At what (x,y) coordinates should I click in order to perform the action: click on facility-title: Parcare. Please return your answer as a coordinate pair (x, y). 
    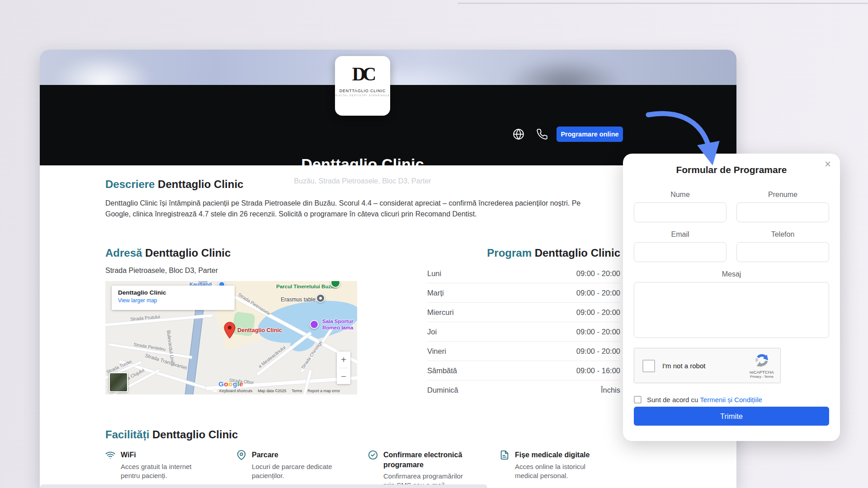
    Looking at the image, I should click on (304, 455).